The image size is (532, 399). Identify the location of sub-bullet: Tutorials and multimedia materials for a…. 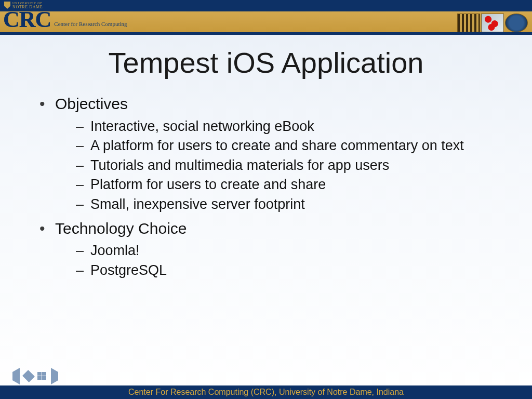
(290, 166).